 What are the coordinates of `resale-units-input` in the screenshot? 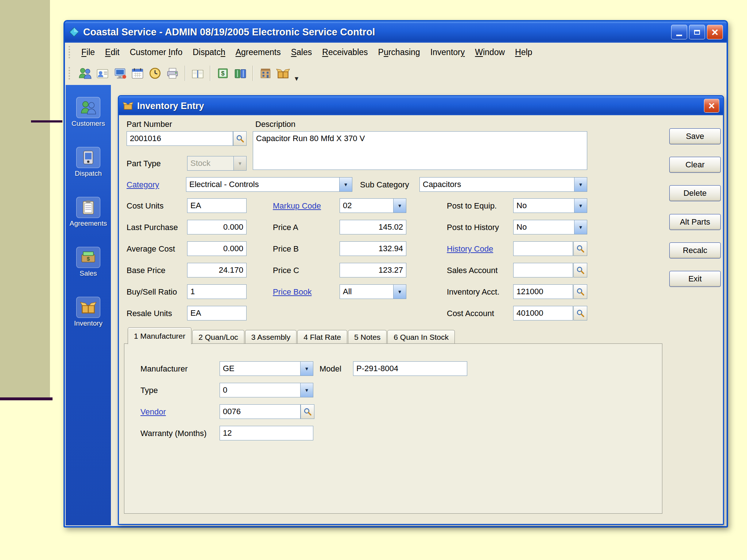 It's located at (217, 313).